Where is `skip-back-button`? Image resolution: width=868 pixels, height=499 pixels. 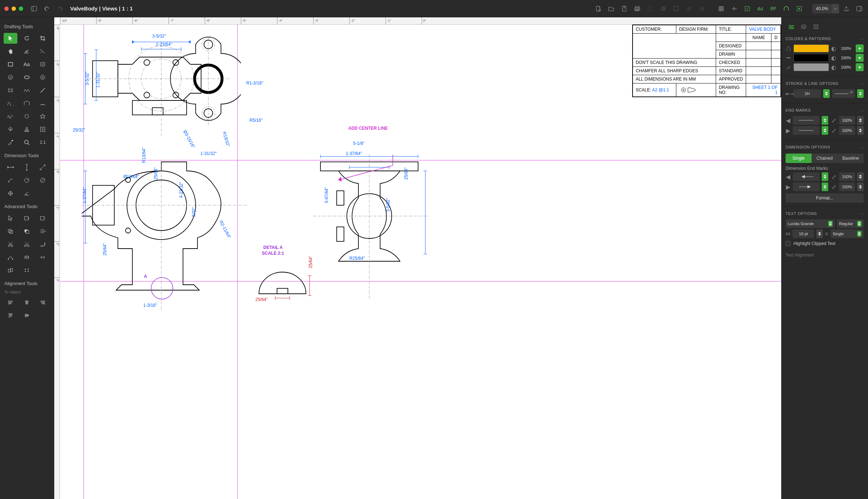 skip-back-button is located at coordinates (689, 9).